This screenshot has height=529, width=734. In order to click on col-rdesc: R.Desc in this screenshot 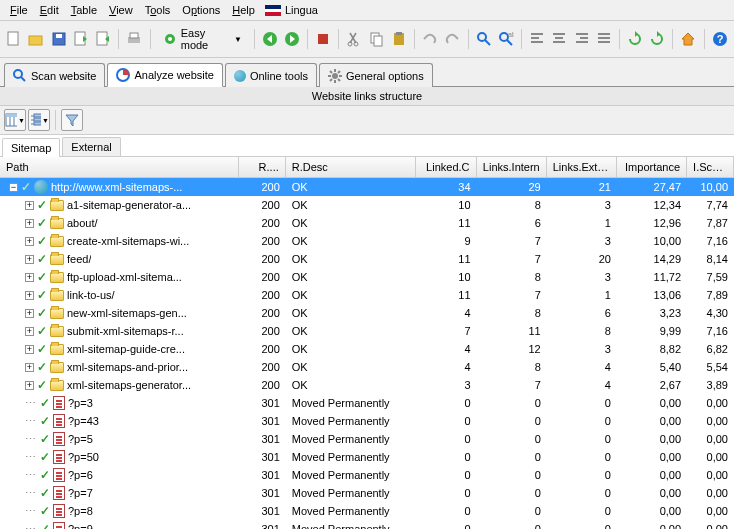, I will do `click(351, 167)`.